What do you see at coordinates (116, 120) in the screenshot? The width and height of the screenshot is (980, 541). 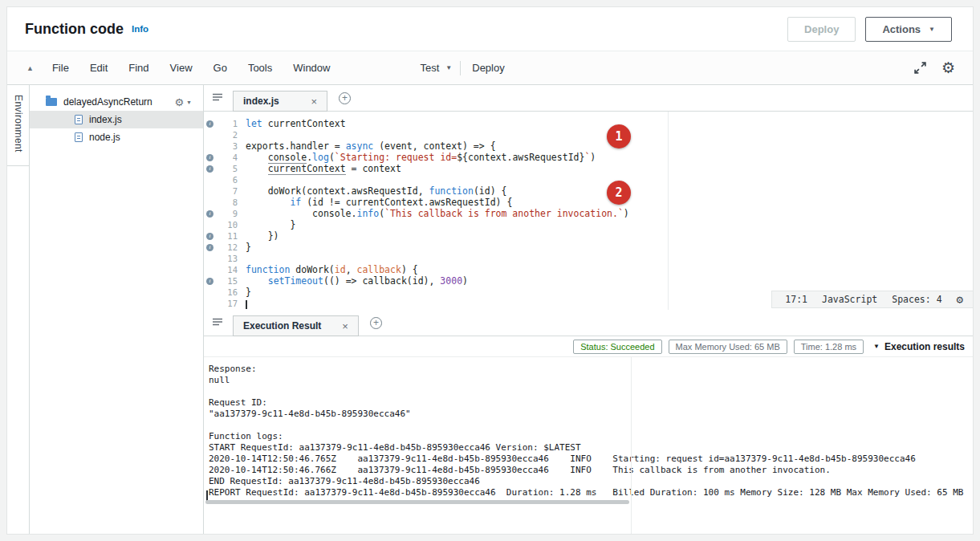 I see `tree-file-index.js: index.js` at bounding box center [116, 120].